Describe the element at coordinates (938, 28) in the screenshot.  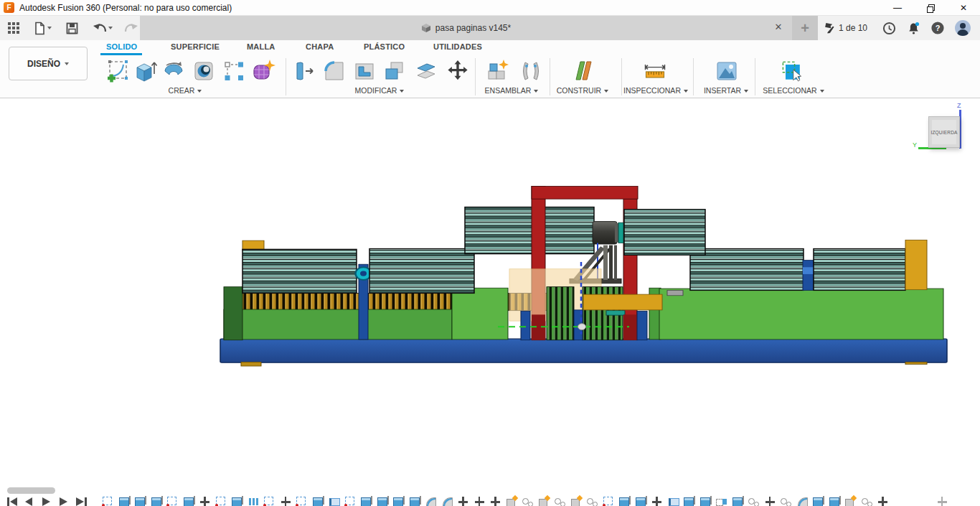
I see `help-button: ?` at that location.